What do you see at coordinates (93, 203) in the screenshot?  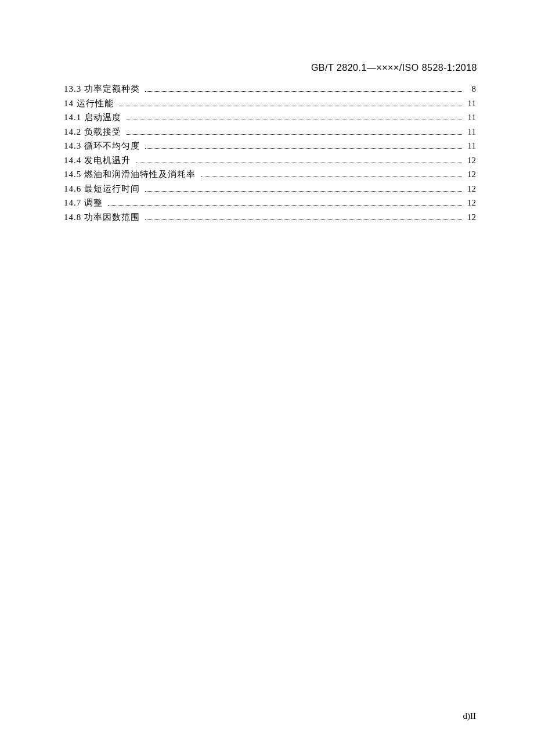 I see `toc-title: 调整` at bounding box center [93, 203].